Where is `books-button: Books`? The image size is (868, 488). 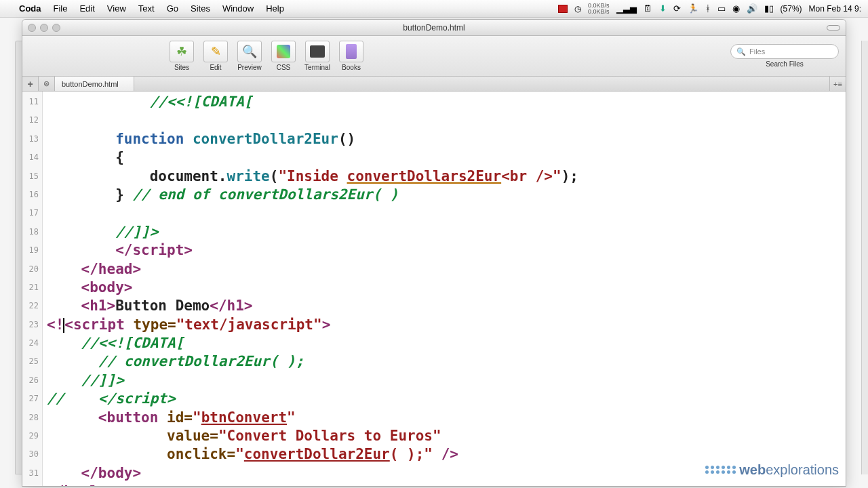 books-button: Books is located at coordinates (351, 56).